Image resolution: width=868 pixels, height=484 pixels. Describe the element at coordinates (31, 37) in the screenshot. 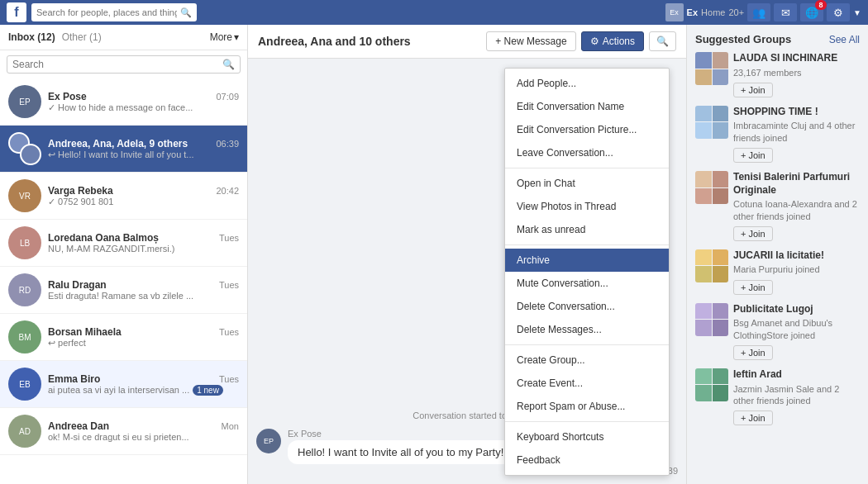

I see `tab-inbox: Inbox (12)` at that location.